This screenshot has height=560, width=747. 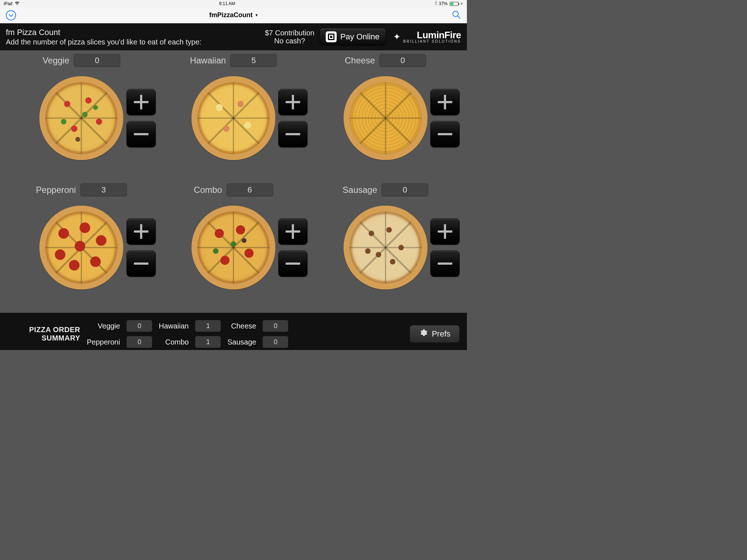 What do you see at coordinates (44, 338) in the screenshot?
I see `summary-title-line2: SUMMARY` at bounding box center [44, 338].